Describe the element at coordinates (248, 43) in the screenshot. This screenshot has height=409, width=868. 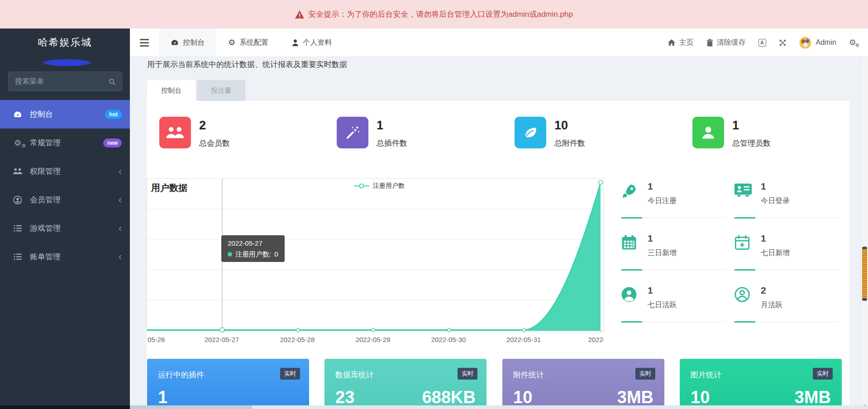
I see `navbar-tab-settings: ⚙ 系统配置` at that location.